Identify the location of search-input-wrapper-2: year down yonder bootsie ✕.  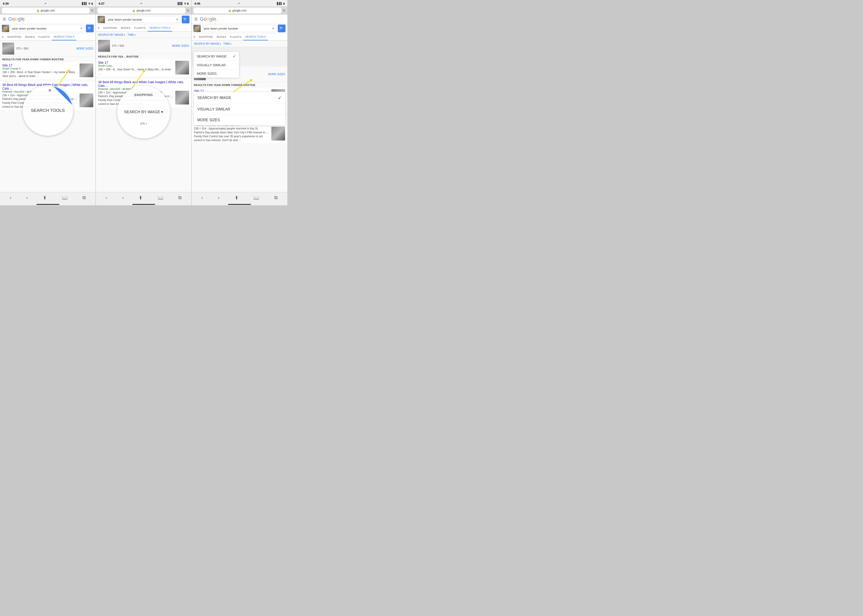
(143, 20).